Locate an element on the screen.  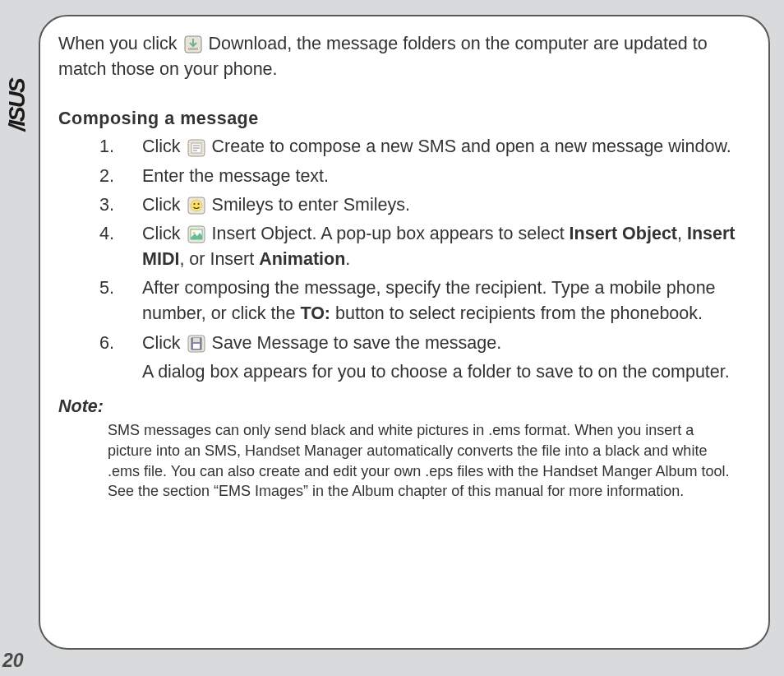
download-icon is located at coordinates (193, 44).